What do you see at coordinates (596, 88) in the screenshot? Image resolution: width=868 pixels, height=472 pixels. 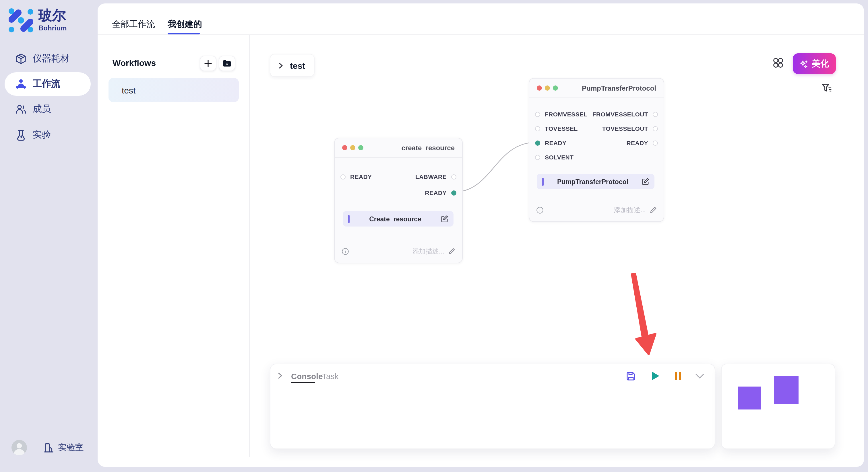 I see `node-header: PumpTransferProtocol` at bounding box center [596, 88].